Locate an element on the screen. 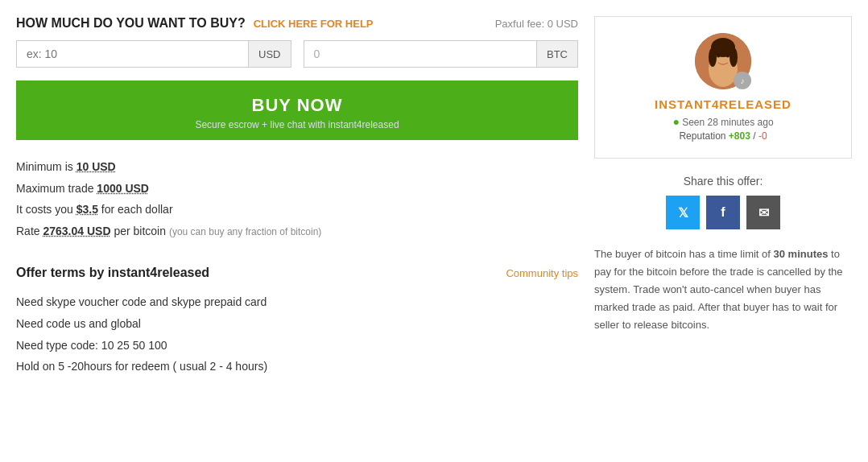 Image resolution: width=868 pixels, height=462 pixels. amount-input-row: USD BTC is located at coordinates (297, 54).